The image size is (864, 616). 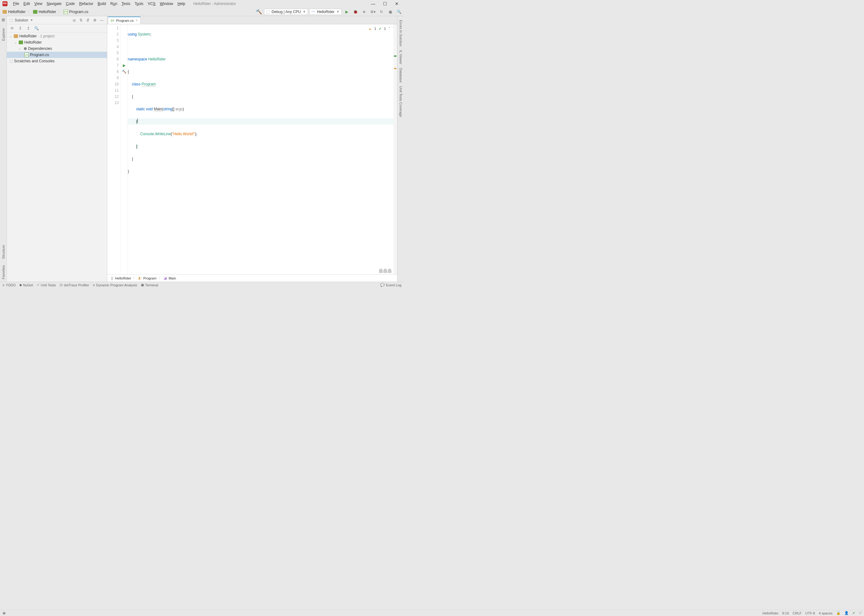 What do you see at coordinates (26, 285) in the screenshot?
I see `nuget-tool-button: ◆ NuGet` at bounding box center [26, 285].